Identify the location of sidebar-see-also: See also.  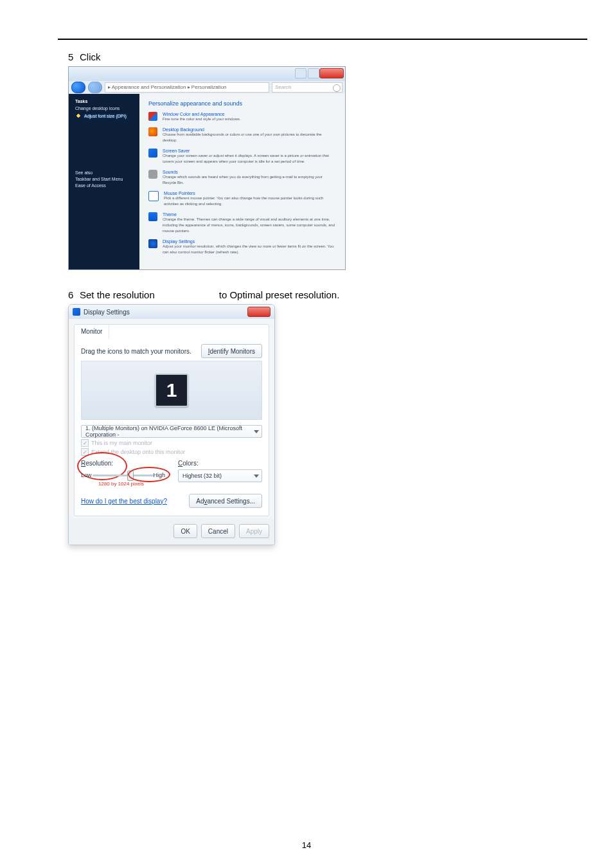
(105, 172).